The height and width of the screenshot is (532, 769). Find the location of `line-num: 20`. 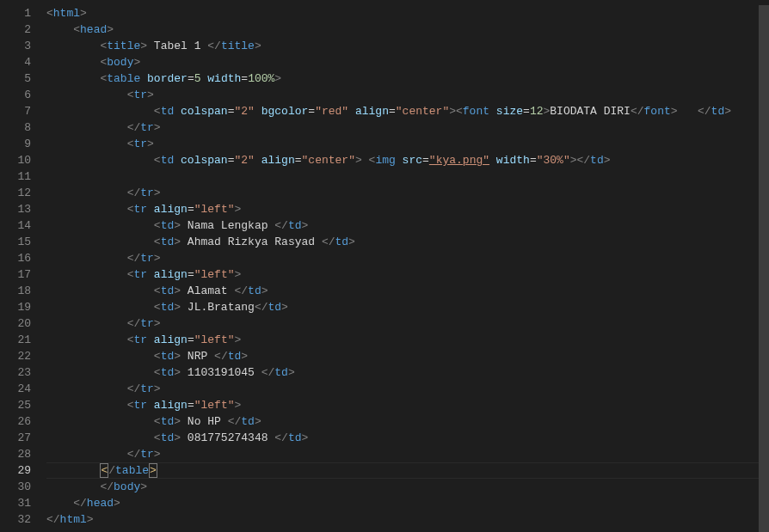

line-num: 20 is located at coordinates (15, 323).